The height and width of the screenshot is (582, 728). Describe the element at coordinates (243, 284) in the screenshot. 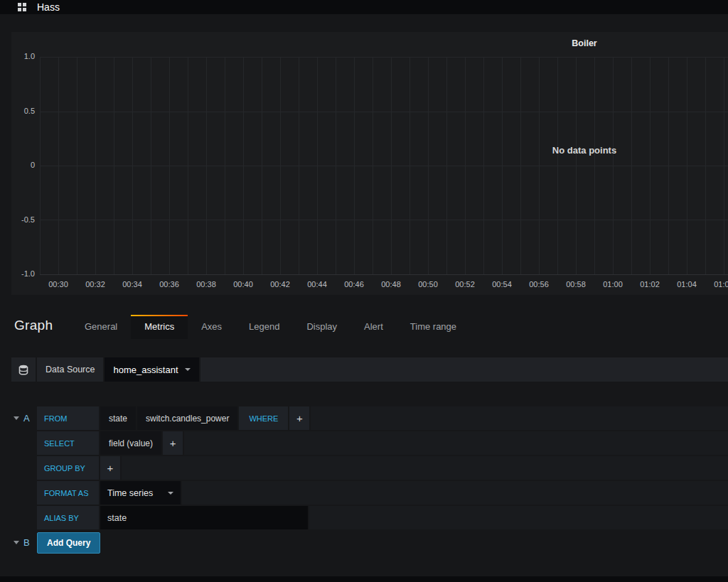

I see `x-tick-label: 00:40` at that location.